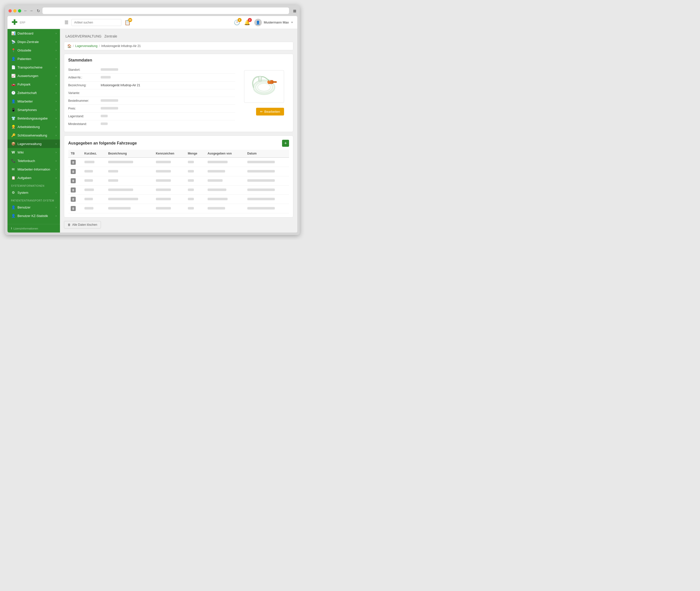  What do you see at coordinates (33, 34) in the screenshot?
I see `sidebar-item-dashboard: 📊Dashboard ›` at bounding box center [33, 34].